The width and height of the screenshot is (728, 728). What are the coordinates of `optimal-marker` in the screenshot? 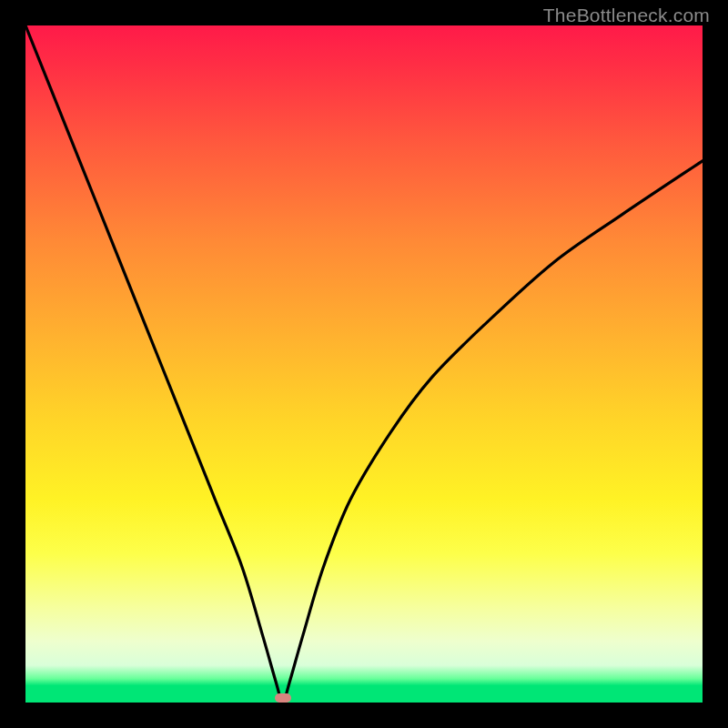 It's located at (283, 698).